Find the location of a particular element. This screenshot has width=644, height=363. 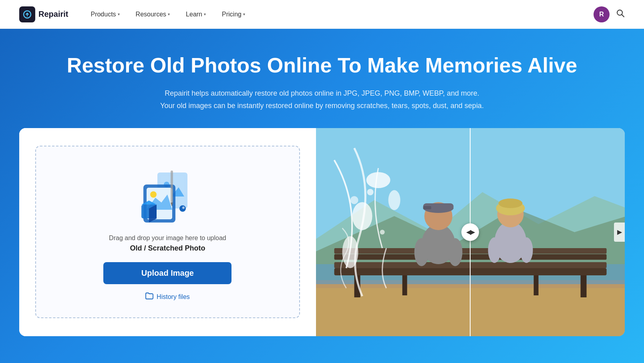

upload-image-button: Upload Image is located at coordinates (167, 273).